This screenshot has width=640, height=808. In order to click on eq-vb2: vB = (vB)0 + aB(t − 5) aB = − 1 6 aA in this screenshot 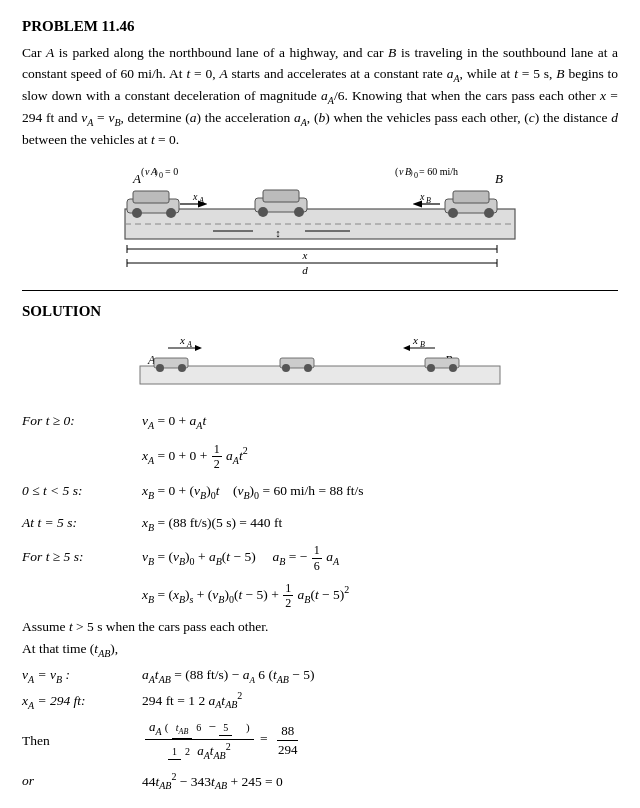, I will do `click(380, 558)`.